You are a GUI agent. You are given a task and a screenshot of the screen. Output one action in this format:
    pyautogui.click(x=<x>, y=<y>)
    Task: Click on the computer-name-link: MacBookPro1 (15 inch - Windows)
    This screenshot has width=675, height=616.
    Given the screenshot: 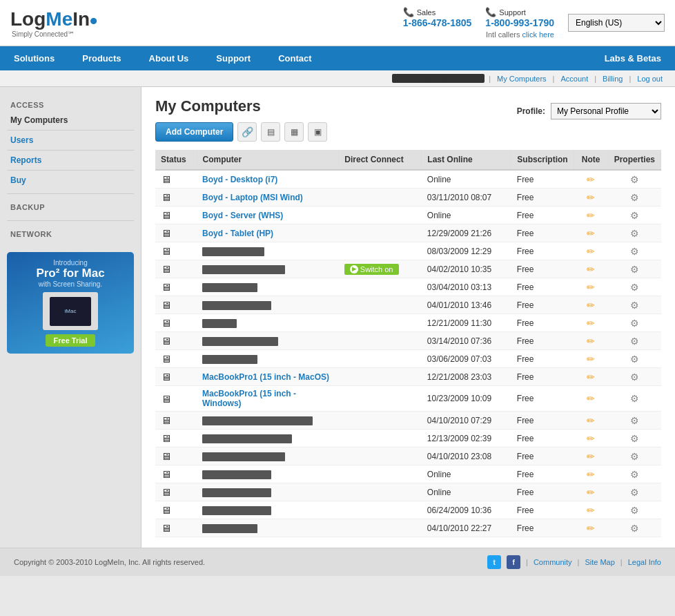 What is the action you would take?
    pyautogui.click(x=249, y=398)
    